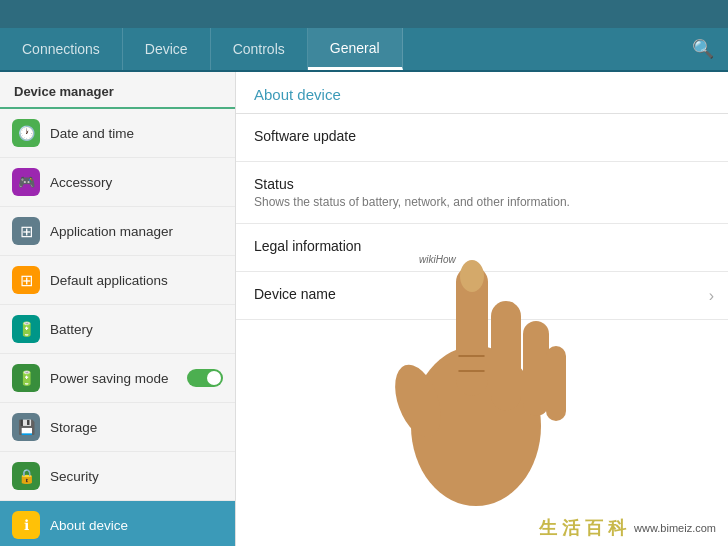  What do you see at coordinates (112, 232) in the screenshot?
I see `app-manager-label: Application manager` at bounding box center [112, 232].